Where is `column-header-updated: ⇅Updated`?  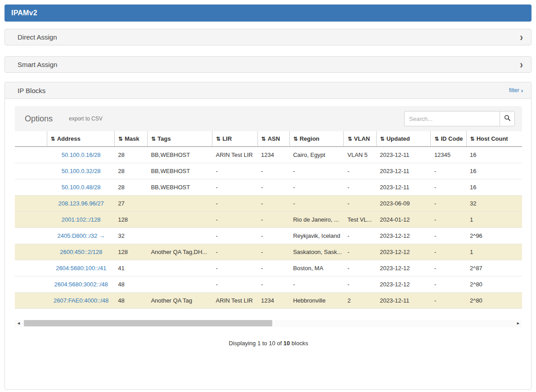
column-header-updated: ⇅Updated is located at coordinates (403, 139).